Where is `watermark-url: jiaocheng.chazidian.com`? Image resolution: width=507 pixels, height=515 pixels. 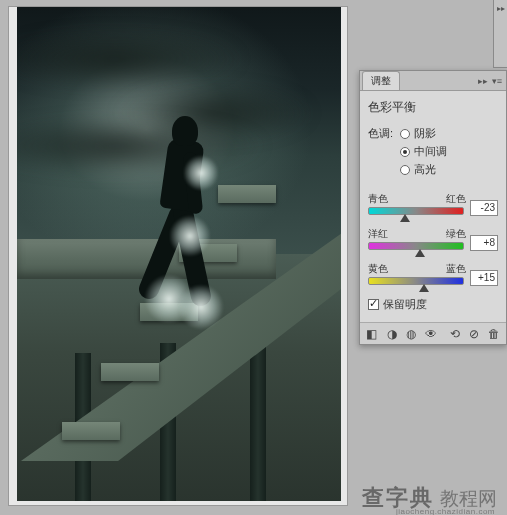 watermark-url: jiaocheng.chazidian.com is located at coordinates (446, 511).